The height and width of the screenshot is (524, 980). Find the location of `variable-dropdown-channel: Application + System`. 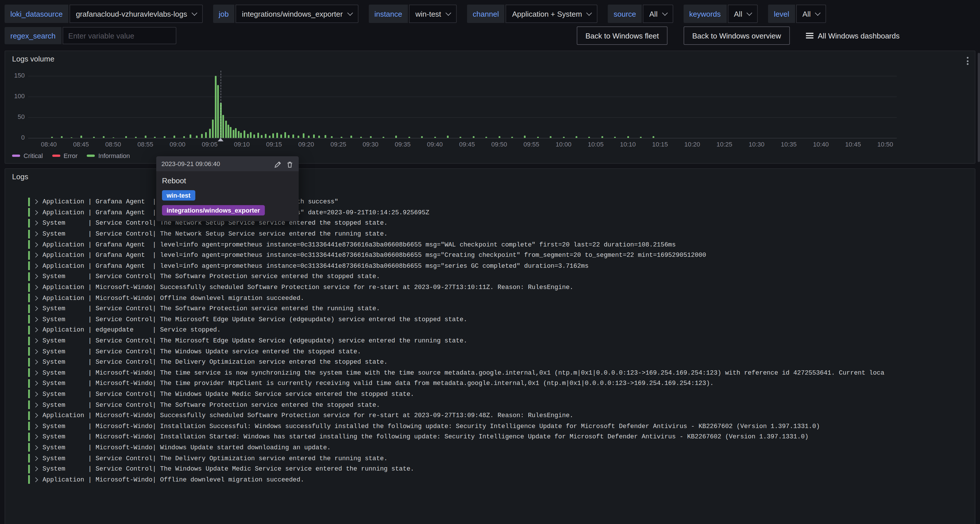

variable-dropdown-channel: Application + System is located at coordinates (552, 14).